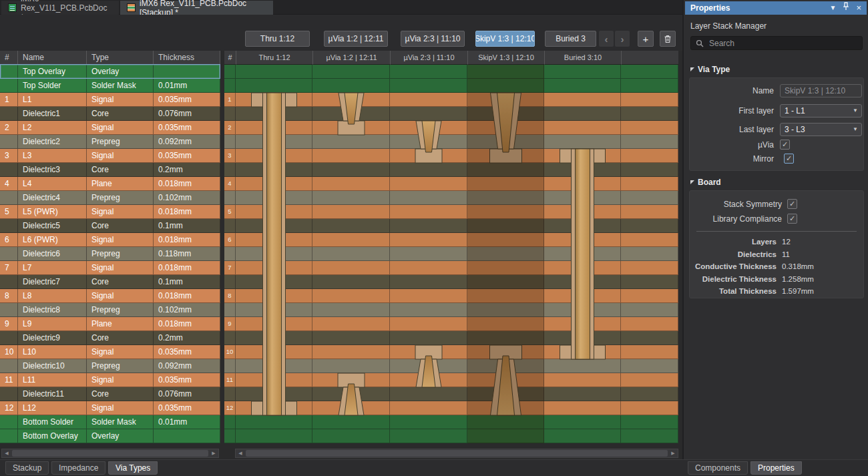 The width and height of the screenshot is (868, 476). I want to click on table-header-type: Type, so click(120, 57).